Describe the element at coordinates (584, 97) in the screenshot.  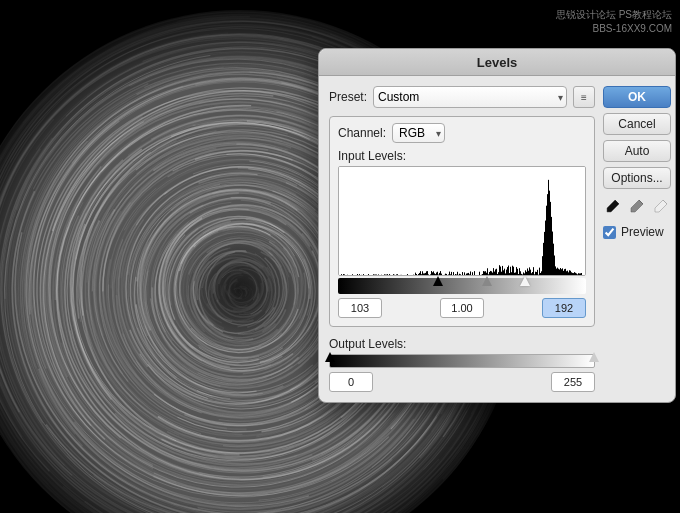
I see `preset-options-button: ≡` at that location.